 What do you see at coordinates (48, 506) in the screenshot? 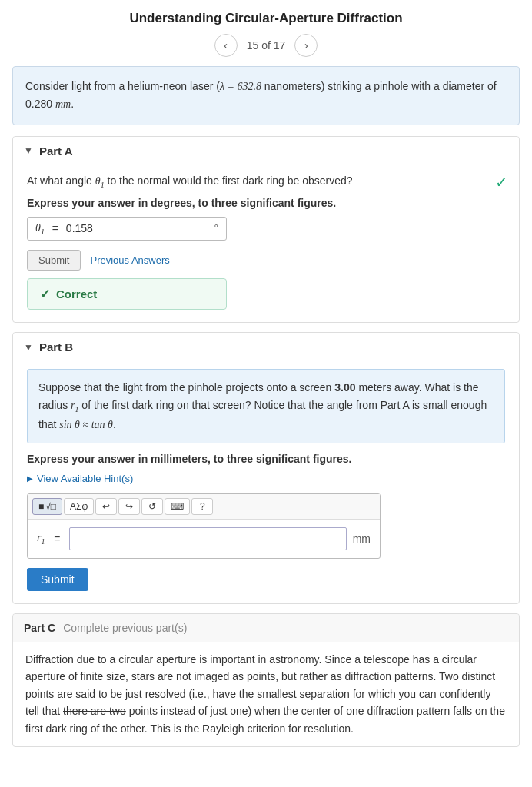
I see `toolbar-template-btn: ■√□` at bounding box center [48, 506].